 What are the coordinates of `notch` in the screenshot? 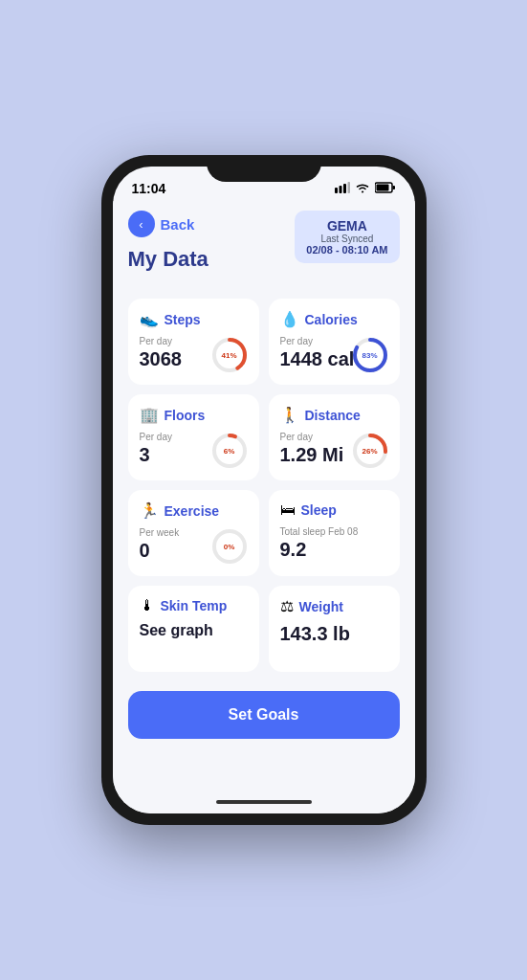 It's located at (264, 168).